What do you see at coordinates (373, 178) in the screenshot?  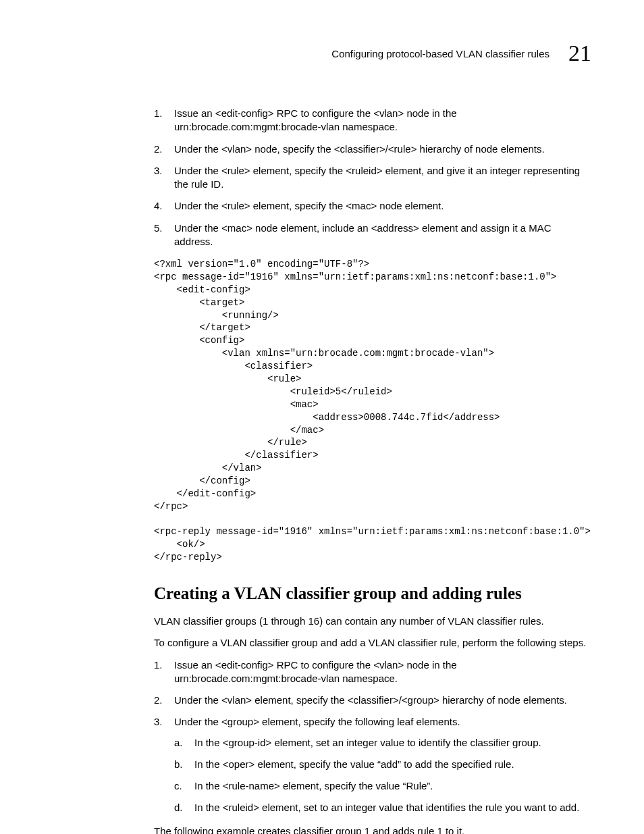 I see `procedure-list-1: Issue an <edit-config> RPC to configure …` at bounding box center [373, 178].